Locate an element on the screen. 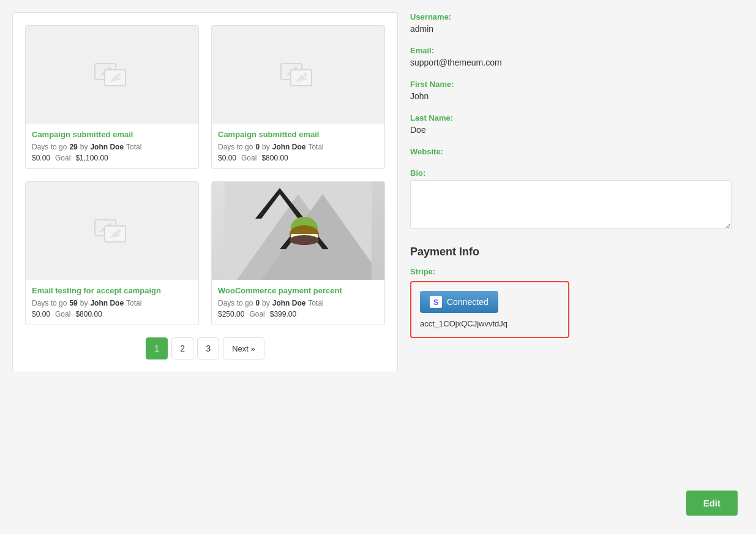 Image resolution: width=756 pixels, height=534 pixels. lastname-field: Last Name: Doe is located at coordinates (571, 124).